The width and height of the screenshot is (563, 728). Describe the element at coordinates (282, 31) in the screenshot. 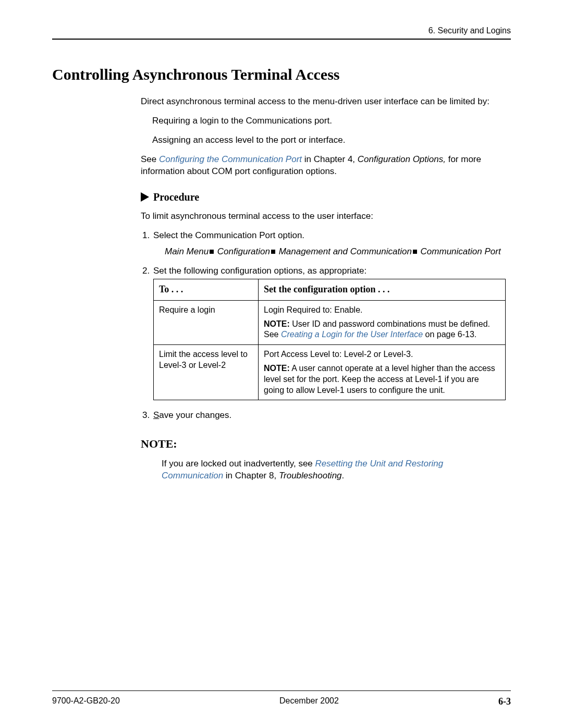

I see `header-chapter: 6. Security and Logins` at that location.